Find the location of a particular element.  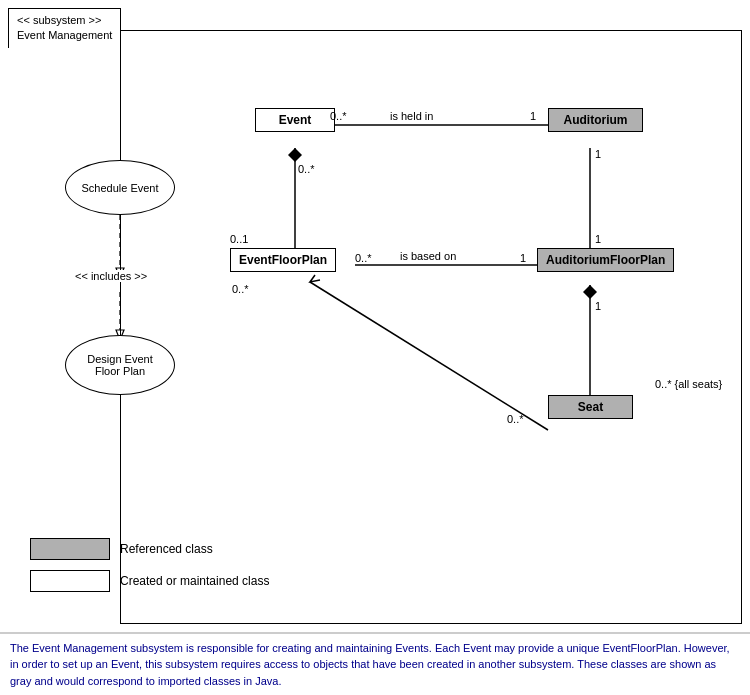

legend-referenced: Referenced class is located at coordinates (150, 549).